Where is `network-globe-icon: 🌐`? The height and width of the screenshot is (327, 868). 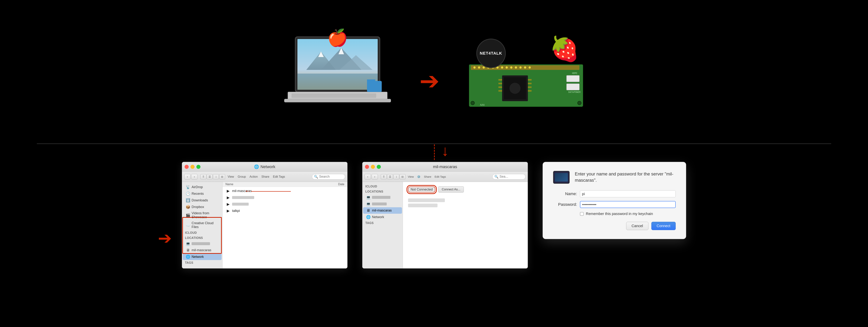
network-globe-icon: 🌐 is located at coordinates (257, 167).